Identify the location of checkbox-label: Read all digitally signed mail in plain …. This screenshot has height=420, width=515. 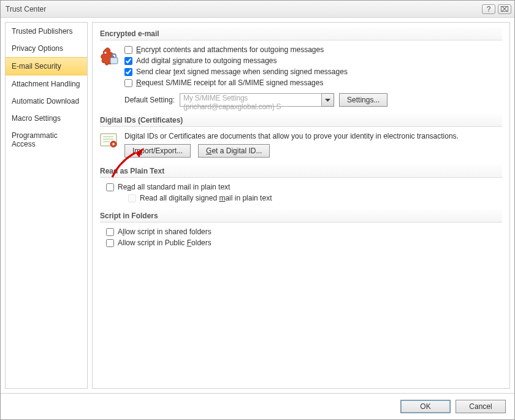
(206, 198).